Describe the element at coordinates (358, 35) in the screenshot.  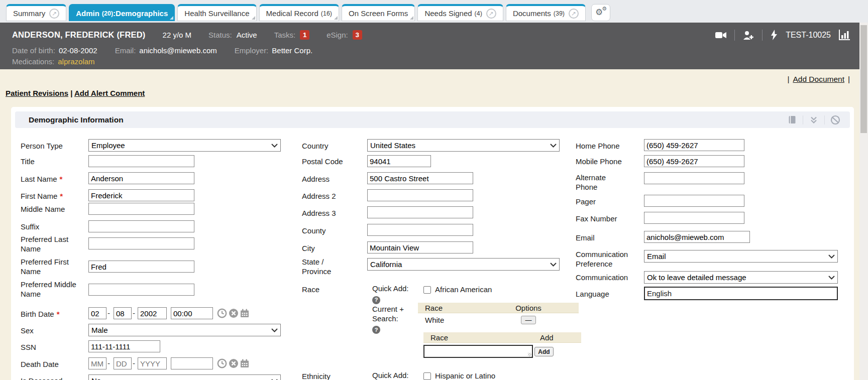
I see `esign-badge: 3` at that location.